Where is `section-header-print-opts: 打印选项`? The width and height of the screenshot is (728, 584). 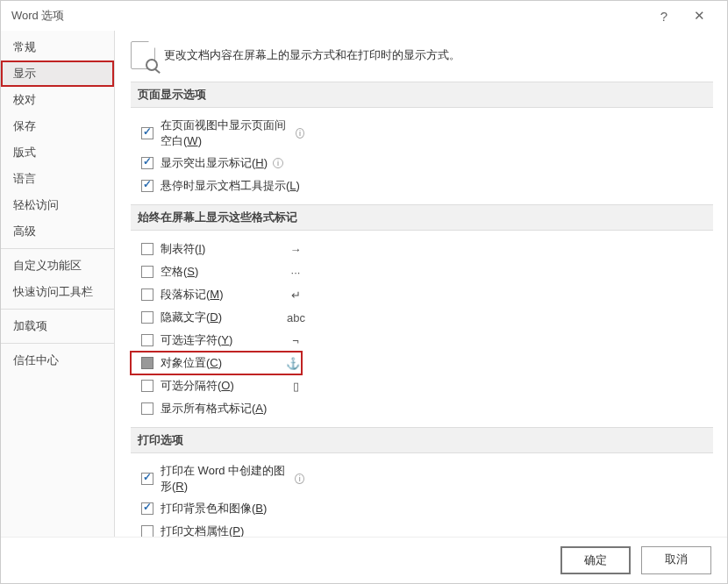
section-header-print-opts: 打印选项 is located at coordinates (422, 440).